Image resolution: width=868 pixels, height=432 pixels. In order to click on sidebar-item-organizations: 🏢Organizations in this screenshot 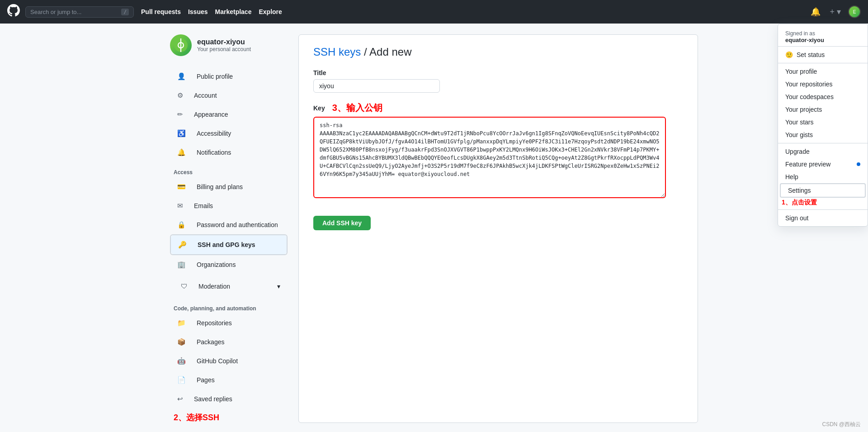, I will do `click(229, 265)`.